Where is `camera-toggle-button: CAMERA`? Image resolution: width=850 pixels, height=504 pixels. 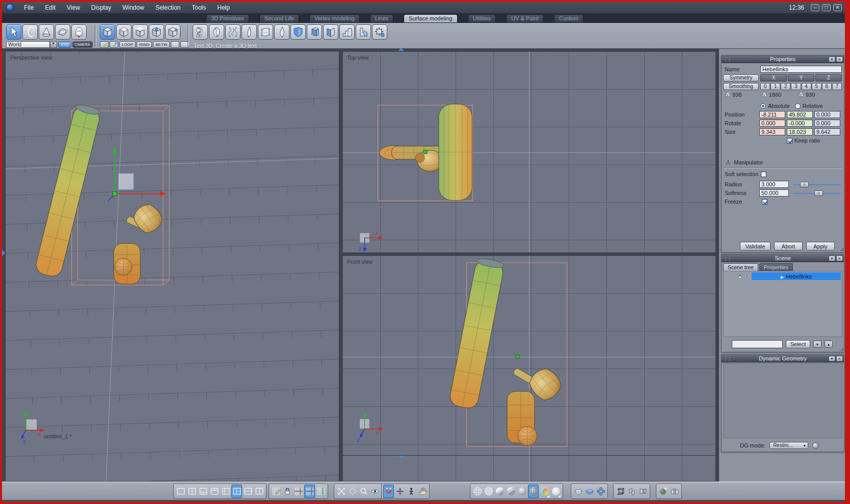
camera-toggle-button: CAMERA is located at coordinates (83, 45).